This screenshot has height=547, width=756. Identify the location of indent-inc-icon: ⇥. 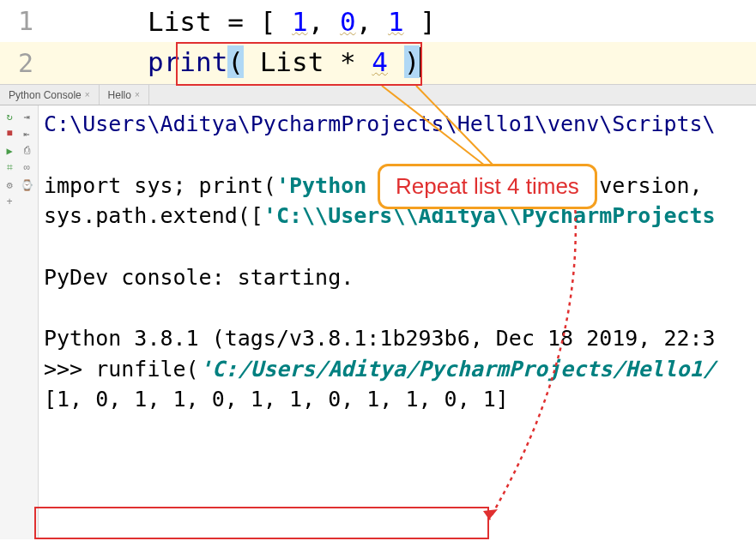
(27, 117).